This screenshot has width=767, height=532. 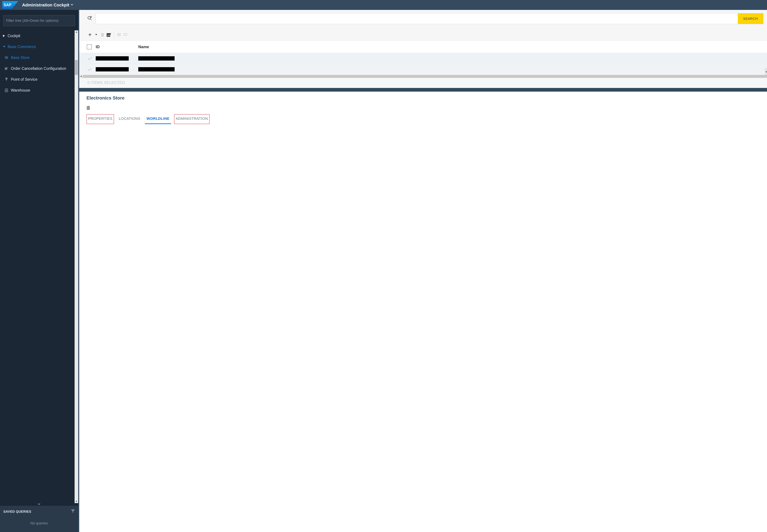 What do you see at coordinates (37, 90) in the screenshot?
I see `tree-item-warehouse: Warehouse` at bounding box center [37, 90].